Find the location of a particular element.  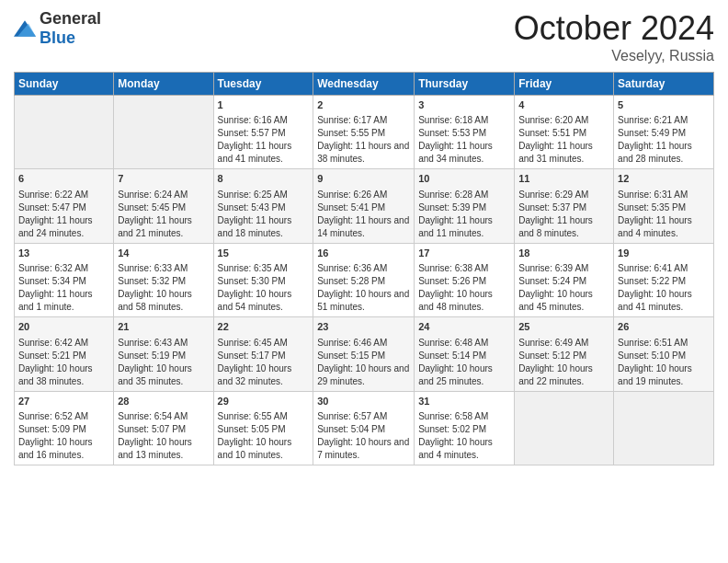

day-info: Daylight: 11 hours and 18 minutes. is located at coordinates (264, 227).